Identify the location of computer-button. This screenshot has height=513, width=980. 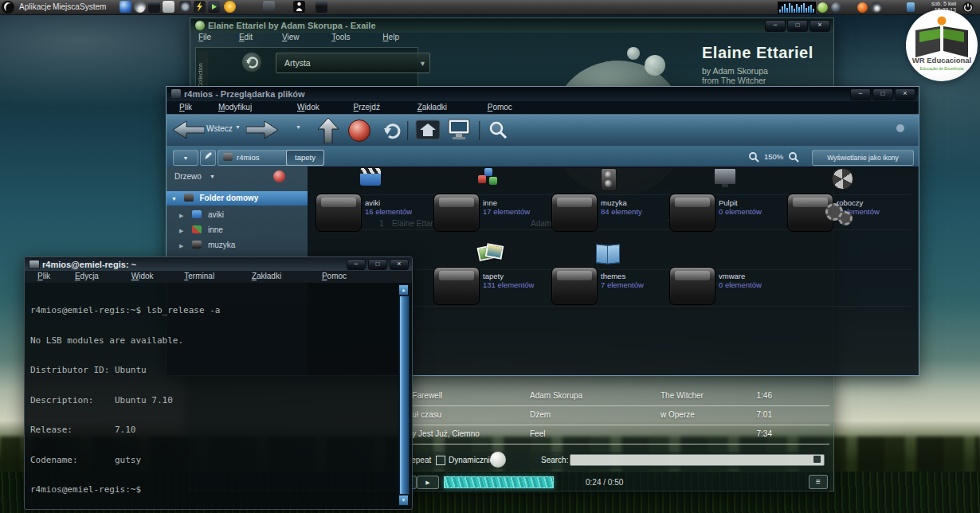
(460, 131).